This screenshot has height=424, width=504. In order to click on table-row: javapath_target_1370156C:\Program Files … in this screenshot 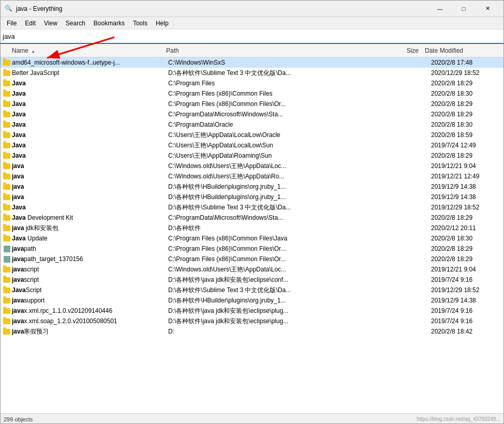, I will do `click(252, 259)`.